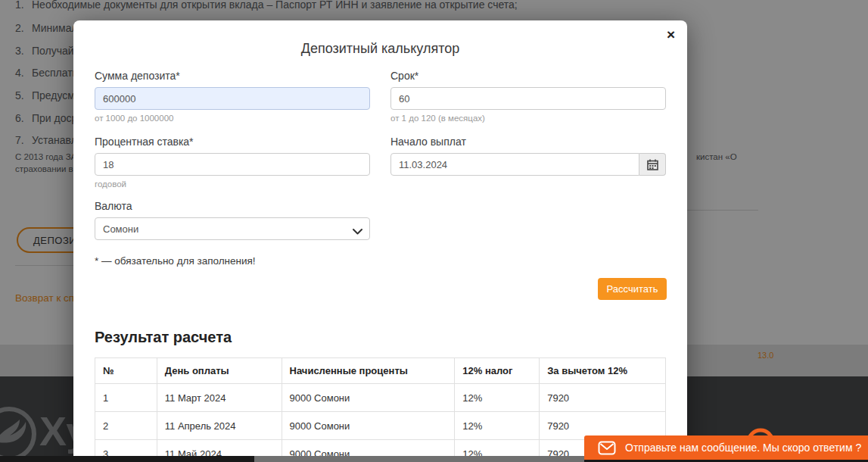 Image resolution: width=868 pixels, height=462 pixels. I want to click on amount-hint: от 1000 до 1000000, so click(232, 118).